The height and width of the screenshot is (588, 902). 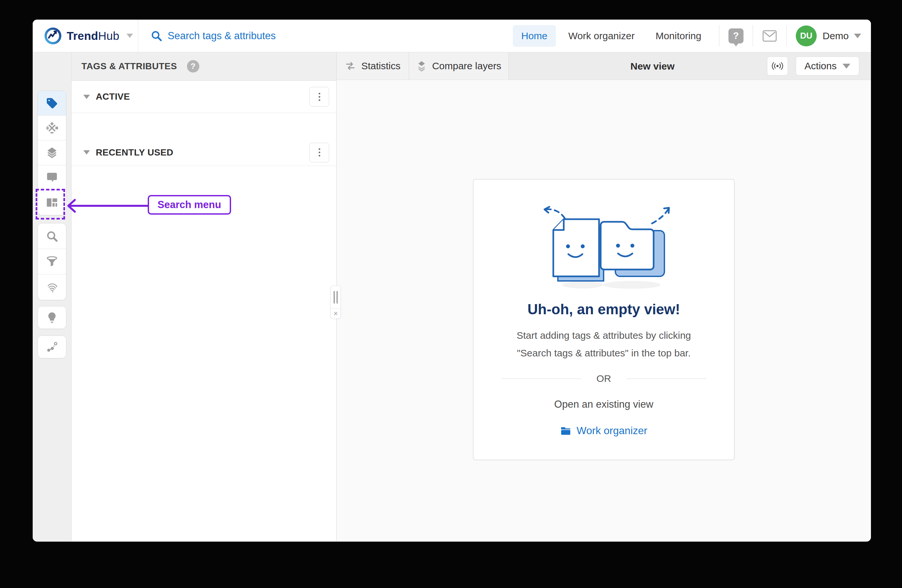 I want to click on filter-icon, so click(x=52, y=261).